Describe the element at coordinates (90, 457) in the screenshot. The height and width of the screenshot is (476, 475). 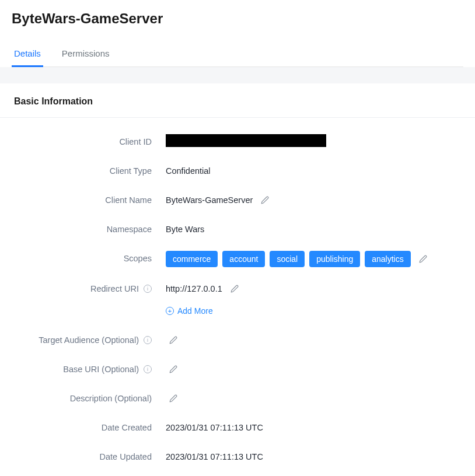
I see `date-updated-label: Date Updated` at that location.